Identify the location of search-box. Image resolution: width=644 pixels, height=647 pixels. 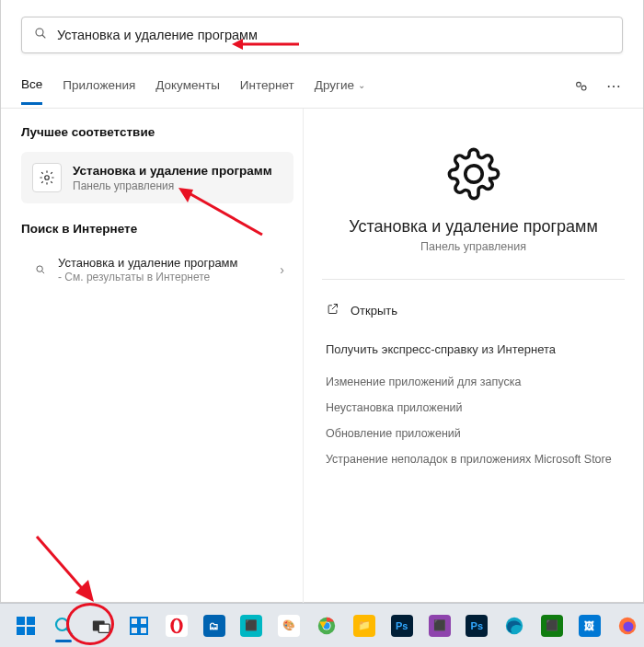
(322, 35).